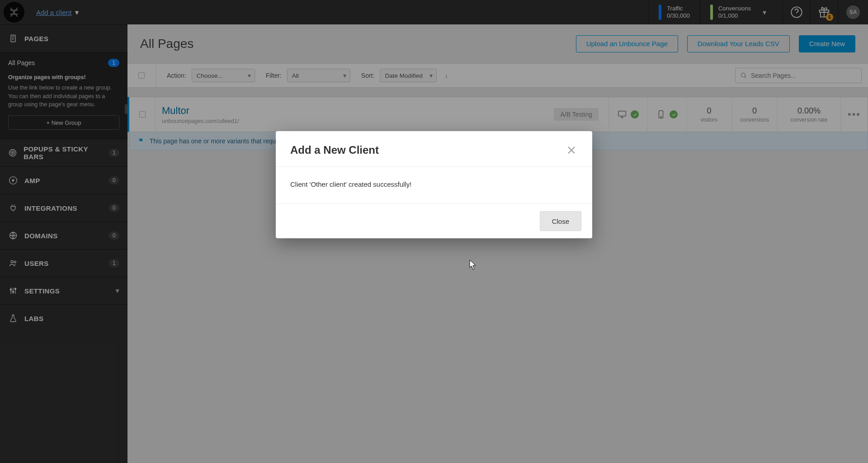  I want to click on close-icon, so click(571, 150).